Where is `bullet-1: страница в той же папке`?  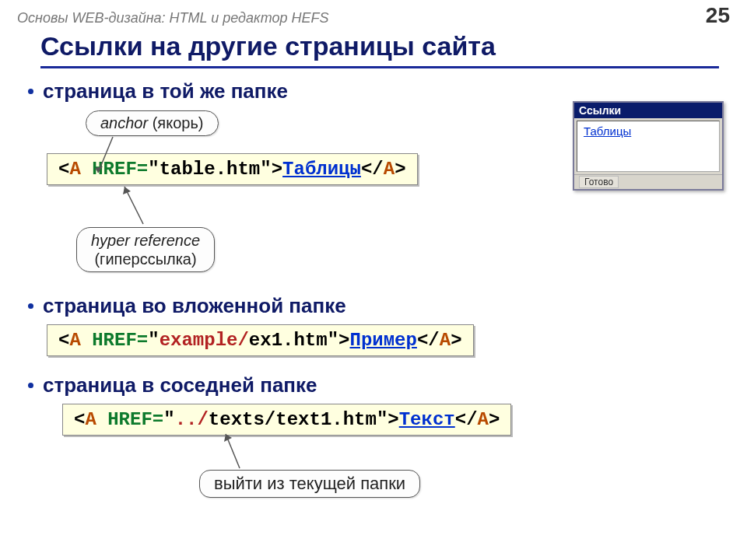 bullet-1: страница в той же папке is located at coordinates (388, 92).